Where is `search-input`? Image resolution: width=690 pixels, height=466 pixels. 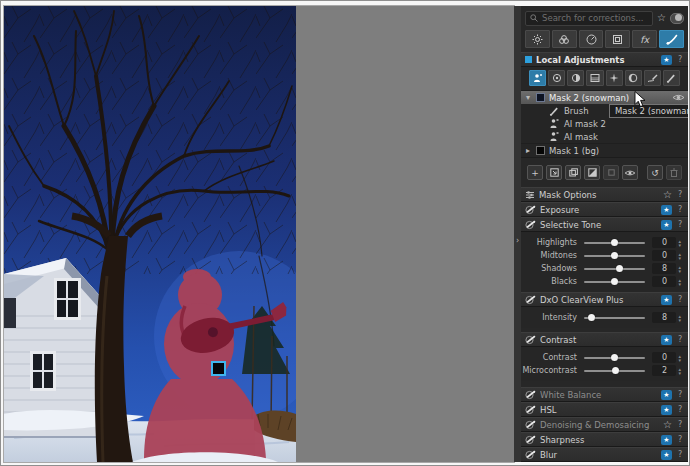
search-input is located at coordinates (595, 18).